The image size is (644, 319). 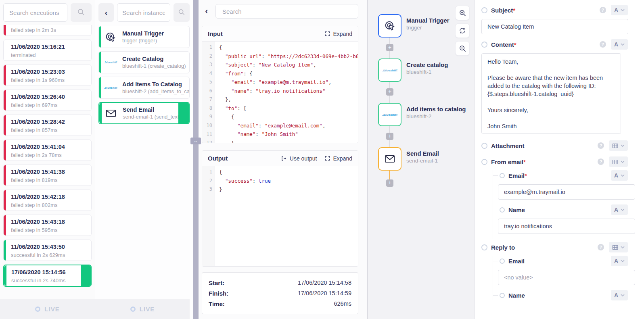 What do you see at coordinates (618, 146) in the screenshot?
I see `attachment-type-selector` at bounding box center [618, 146].